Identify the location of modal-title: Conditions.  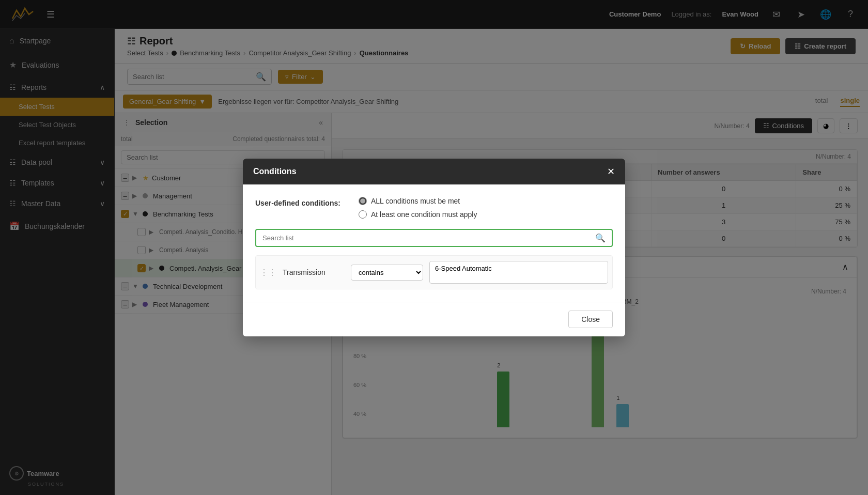
(275, 172).